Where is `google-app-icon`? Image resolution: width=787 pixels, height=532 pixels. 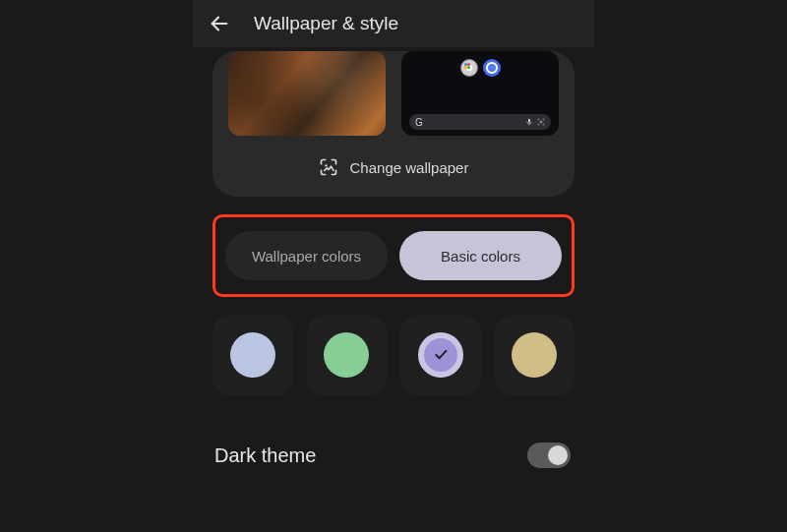 google-app-icon is located at coordinates (469, 68).